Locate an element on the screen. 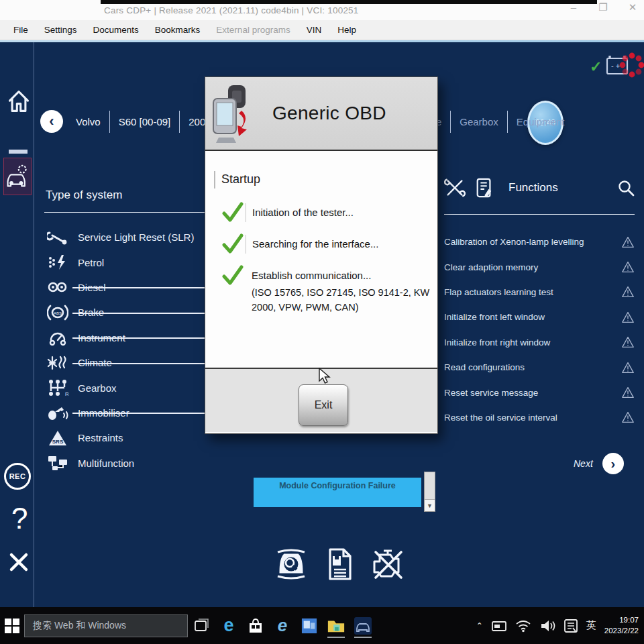  menu-item: Documents is located at coordinates (116, 30).